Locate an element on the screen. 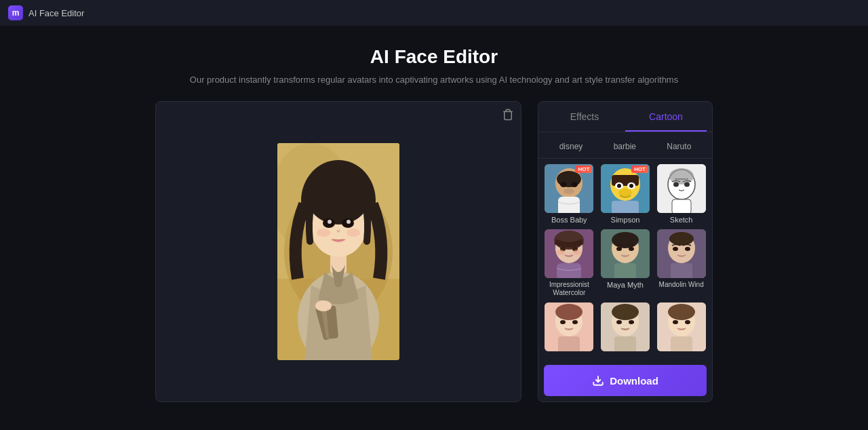 This screenshot has width=868, height=430. app-logo: m is located at coordinates (16, 13).